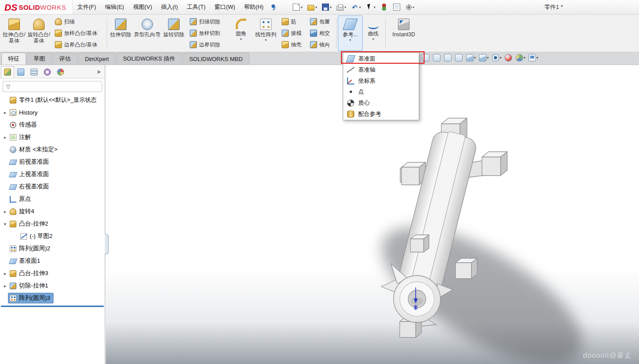 The height and width of the screenshot is (364, 639). I want to click on filter-input, so click(56, 87).